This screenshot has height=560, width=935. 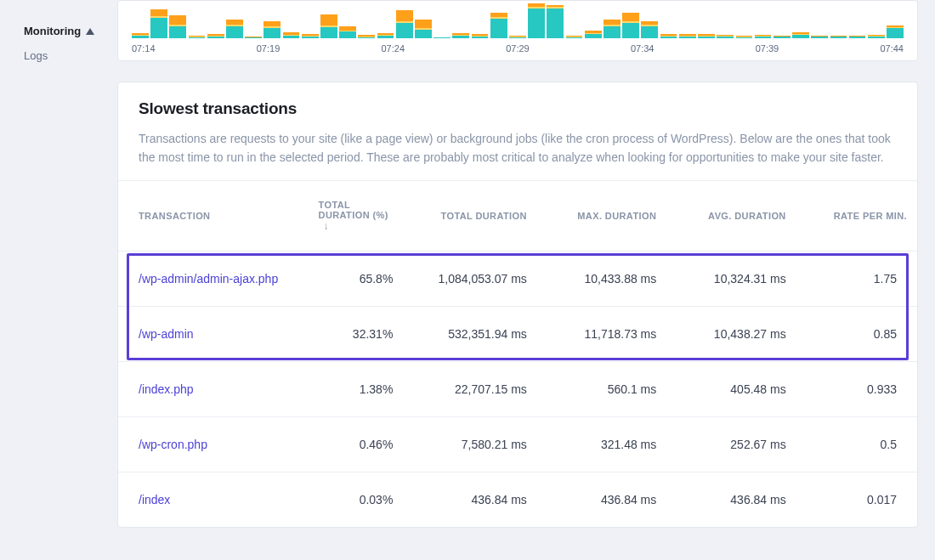 I want to click on cell-total: 22,707.15 ms, so click(x=470, y=389).